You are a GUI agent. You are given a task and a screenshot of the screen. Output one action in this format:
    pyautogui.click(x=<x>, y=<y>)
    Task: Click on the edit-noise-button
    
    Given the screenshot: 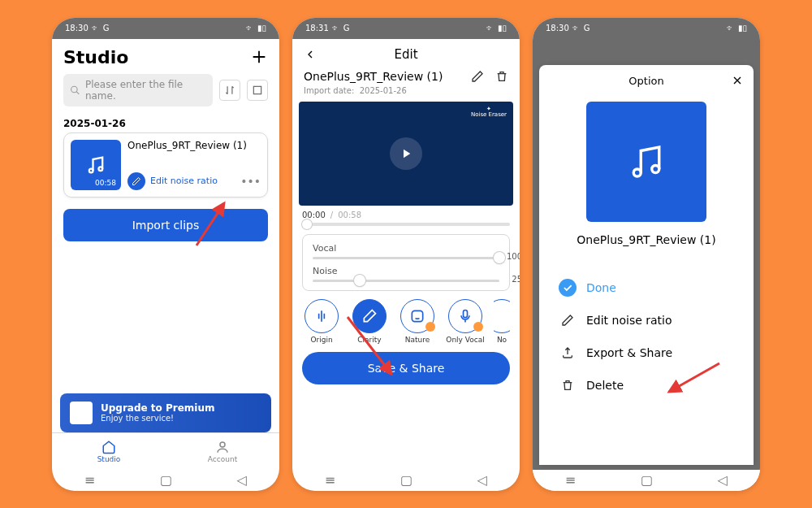 What is the action you would take?
    pyautogui.click(x=136, y=181)
    